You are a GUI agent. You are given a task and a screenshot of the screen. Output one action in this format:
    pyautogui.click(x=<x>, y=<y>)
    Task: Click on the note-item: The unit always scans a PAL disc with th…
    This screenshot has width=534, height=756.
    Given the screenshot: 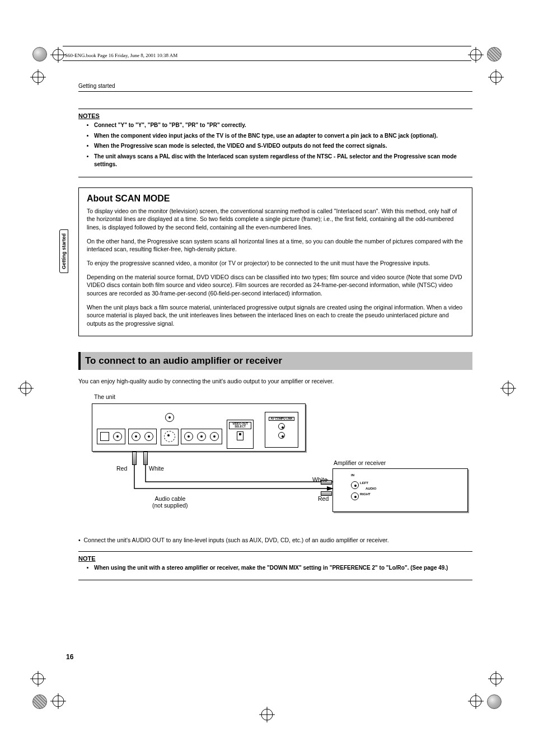 What is the action you would take?
    pyautogui.click(x=283, y=161)
    